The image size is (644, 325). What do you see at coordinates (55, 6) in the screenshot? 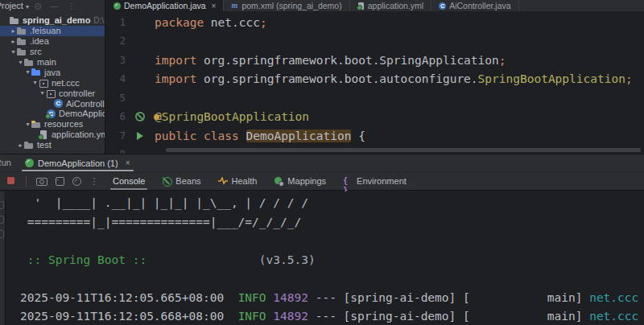
I see `hide-panel-icon: —` at bounding box center [55, 6].